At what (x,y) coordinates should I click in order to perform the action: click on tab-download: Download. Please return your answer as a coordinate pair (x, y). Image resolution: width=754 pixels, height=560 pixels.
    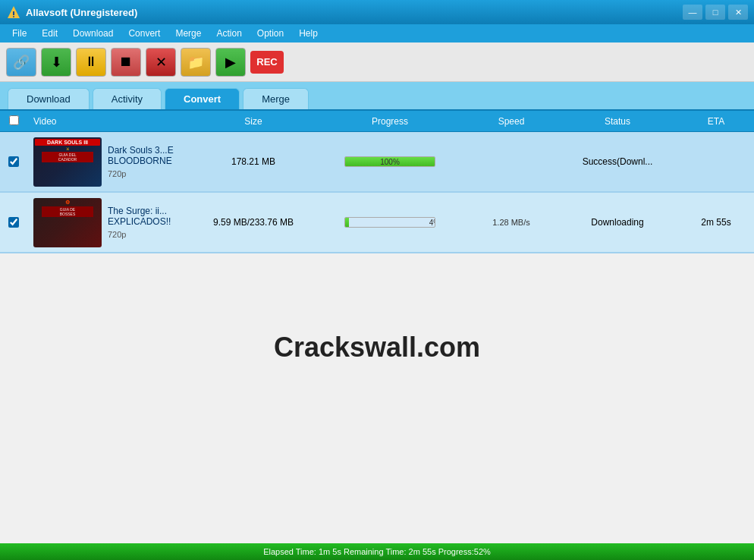
    Looking at the image, I should click on (49, 99).